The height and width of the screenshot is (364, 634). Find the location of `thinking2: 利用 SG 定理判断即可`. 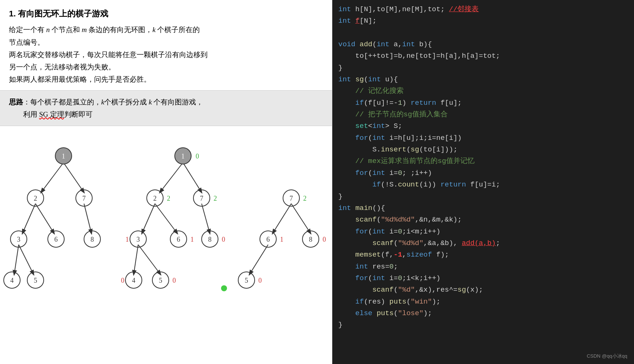

thinking2: 利用 SG 定理判断即可 is located at coordinates (51, 114).